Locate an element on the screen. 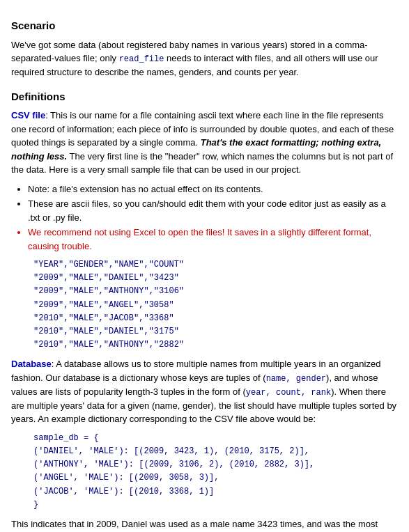  csv-rest: The very first line is the "header" row,… is located at coordinates (202, 163).